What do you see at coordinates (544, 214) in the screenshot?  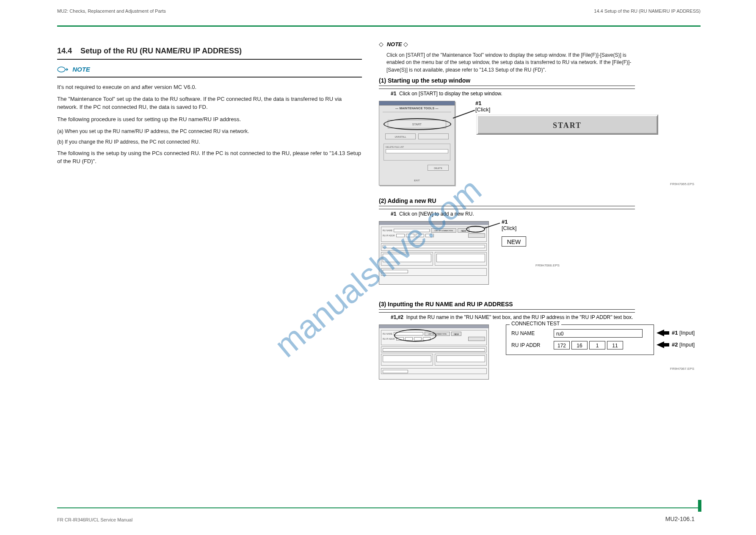 I see `step2-detail: #1 Click on [NEW] to add a new RU.` at bounding box center [544, 214].